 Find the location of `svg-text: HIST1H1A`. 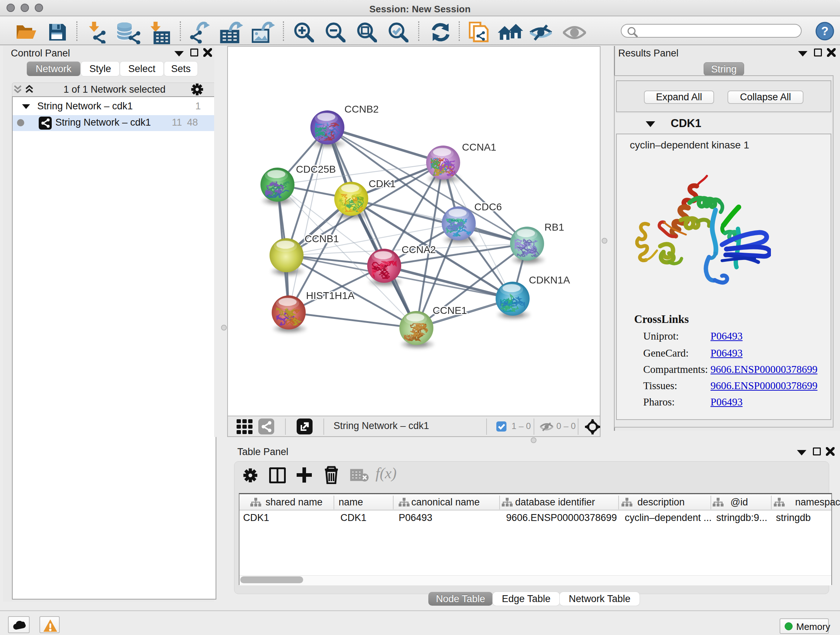

svg-text: HIST1H1A is located at coordinates (330, 296).